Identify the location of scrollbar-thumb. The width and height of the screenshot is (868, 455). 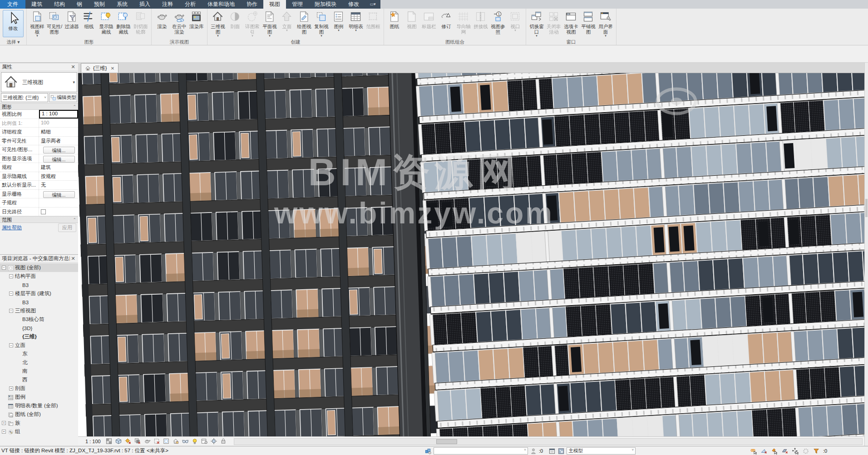
(447, 441).